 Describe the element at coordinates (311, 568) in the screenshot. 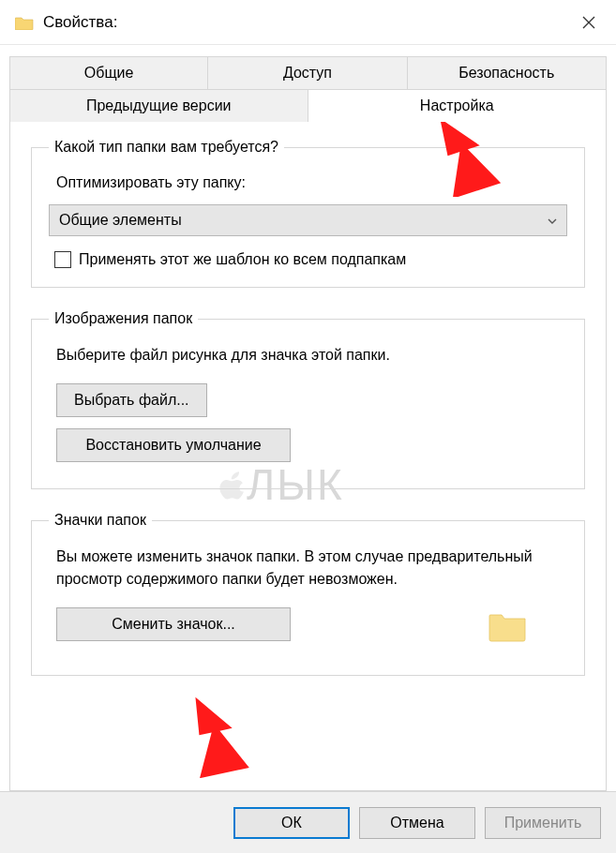

I see `folder-icons-desc: Вы можете изменить значок папки. В этом …` at that location.